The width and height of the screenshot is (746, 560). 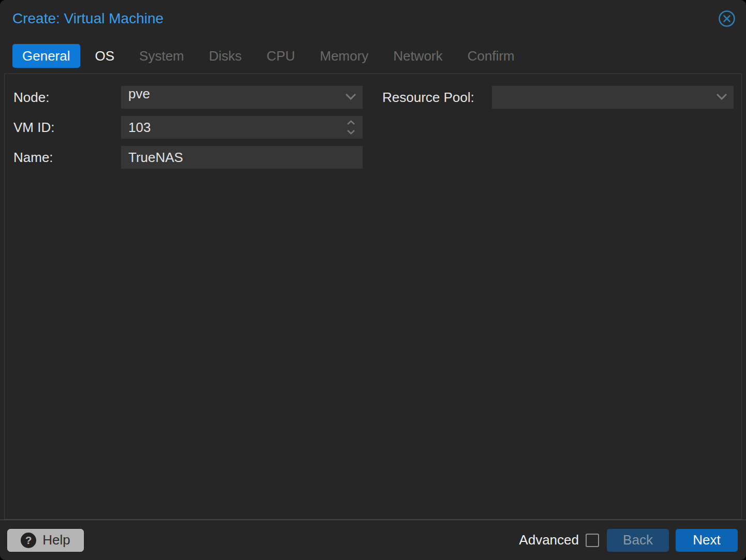 What do you see at coordinates (628, 540) in the screenshot?
I see `footer-actions: Advanced Back Next` at bounding box center [628, 540].